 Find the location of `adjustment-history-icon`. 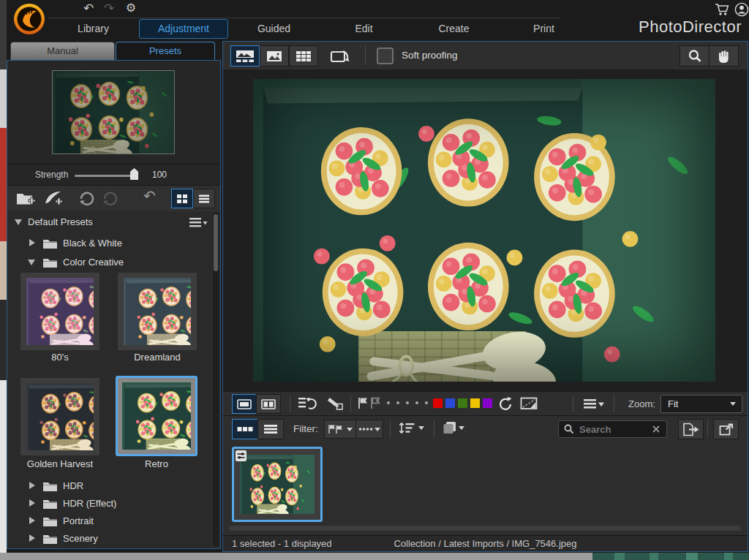

adjustment-history-icon is located at coordinates (307, 405).